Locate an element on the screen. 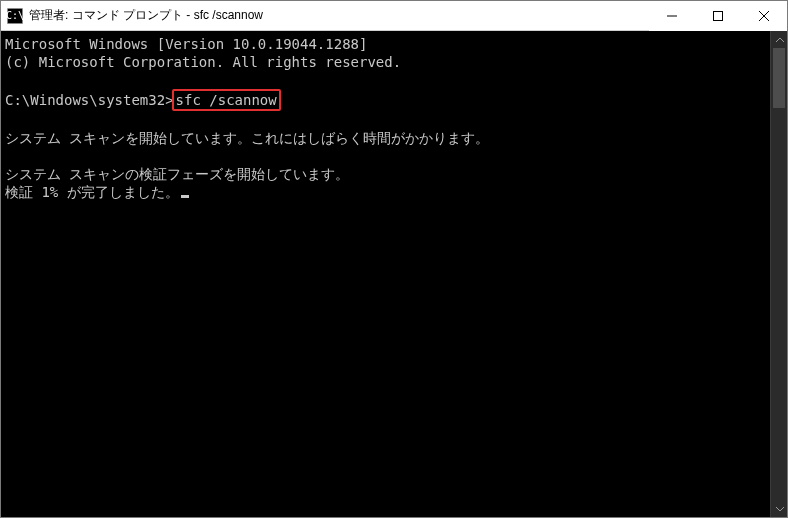  highlighted-command: sfc /scannow is located at coordinates (226, 100).